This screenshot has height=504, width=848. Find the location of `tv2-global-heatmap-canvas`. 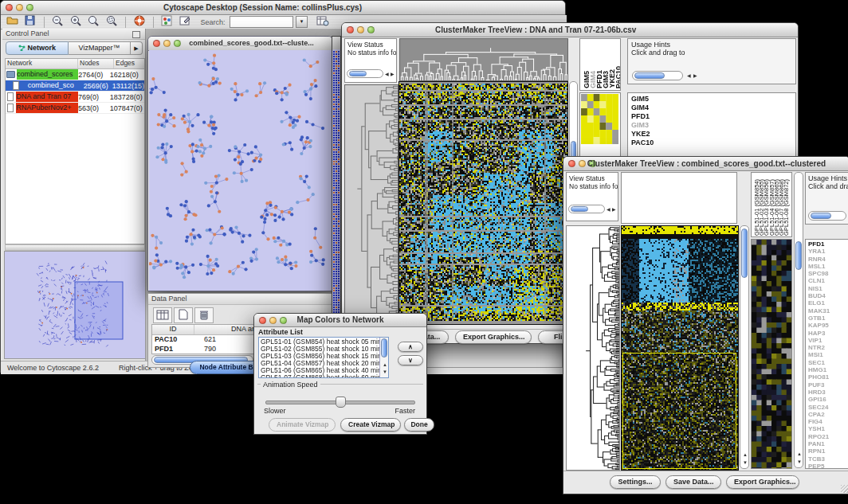

tv2-global-heatmap-canvas is located at coordinates (680, 348).